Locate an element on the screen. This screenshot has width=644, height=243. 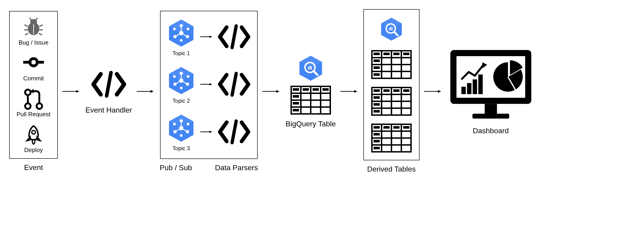
bigquery-stage: BigQuery Table is located at coordinates (310, 91).